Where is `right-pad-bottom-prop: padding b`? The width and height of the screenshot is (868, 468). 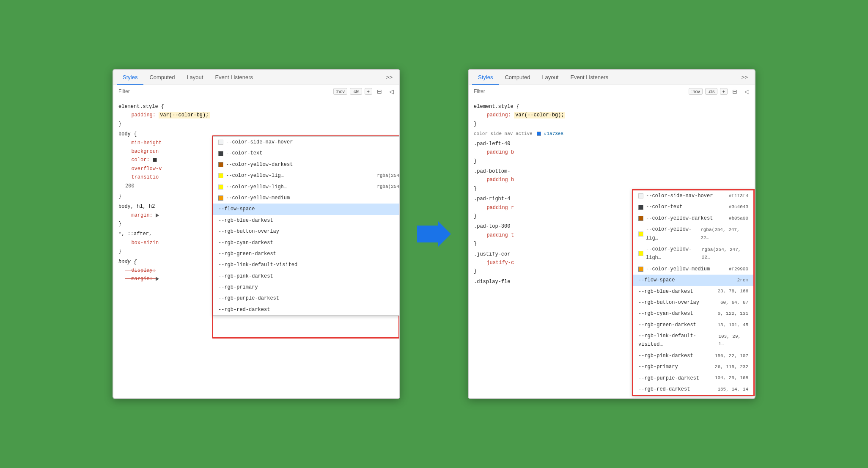
right-pad-bottom-prop: padding b is located at coordinates (494, 180).